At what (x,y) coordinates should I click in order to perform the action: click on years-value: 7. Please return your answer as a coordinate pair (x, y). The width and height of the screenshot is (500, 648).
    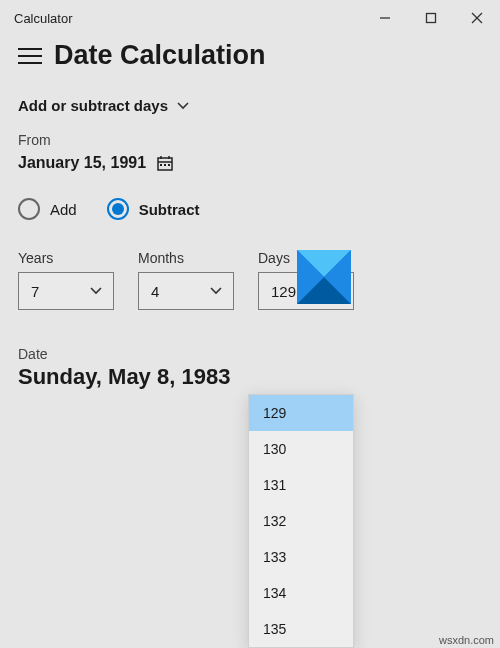
    Looking at the image, I should click on (35, 292).